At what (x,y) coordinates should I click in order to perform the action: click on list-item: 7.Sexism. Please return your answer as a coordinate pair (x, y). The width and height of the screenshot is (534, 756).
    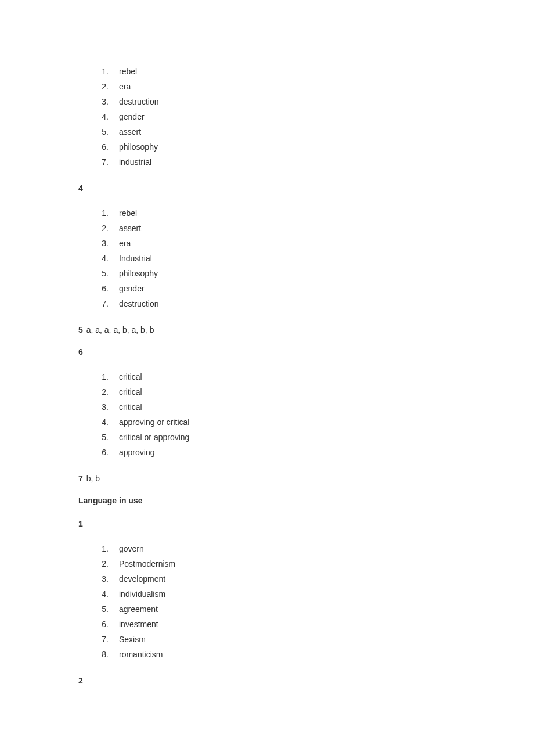
    Looking at the image, I should click on (267, 639).